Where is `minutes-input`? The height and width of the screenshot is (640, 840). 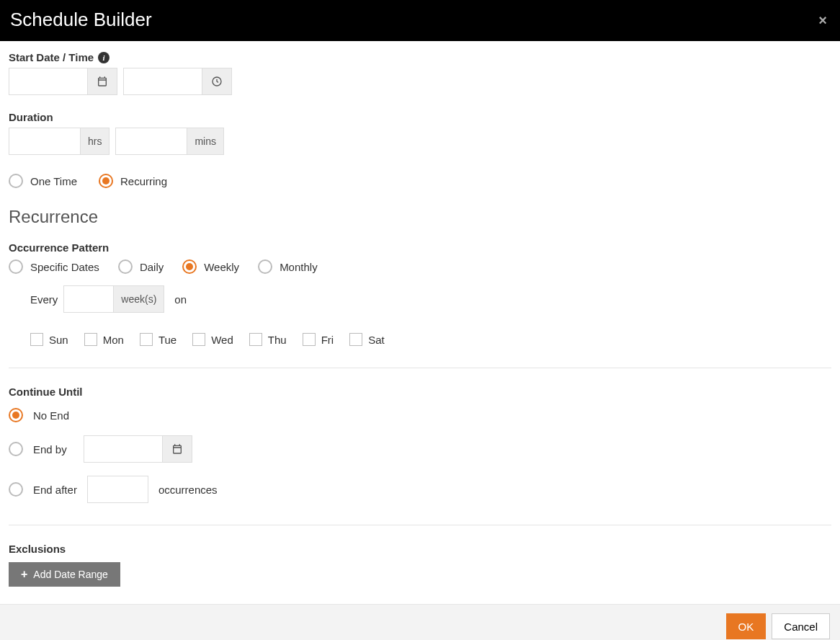 minutes-input is located at coordinates (151, 141).